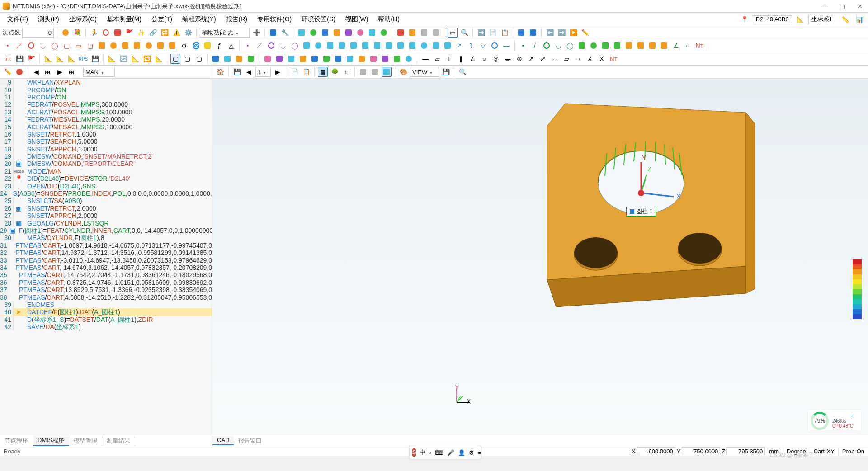 The image size is (868, 471). Describe the element at coordinates (385, 59) in the screenshot. I see `dbf-icon` at that location.